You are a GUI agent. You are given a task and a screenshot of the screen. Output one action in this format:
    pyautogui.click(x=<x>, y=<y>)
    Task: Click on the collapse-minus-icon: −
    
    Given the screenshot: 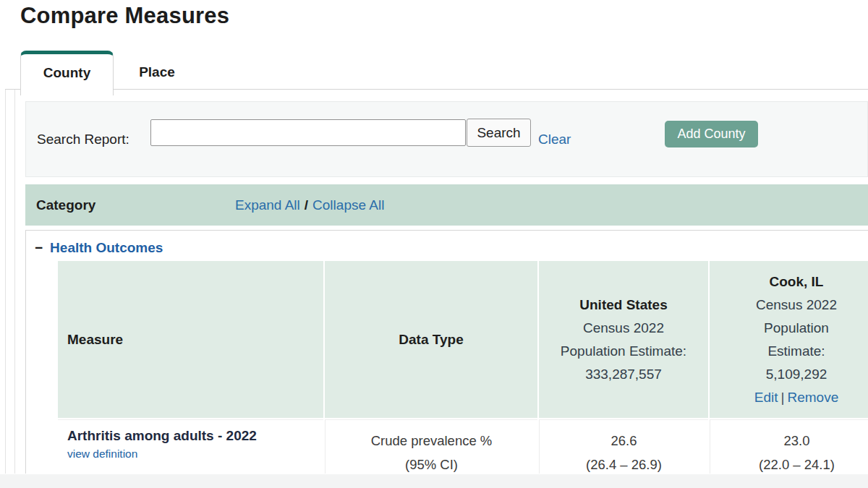 What is the action you would take?
    pyautogui.click(x=39, y=248)
    